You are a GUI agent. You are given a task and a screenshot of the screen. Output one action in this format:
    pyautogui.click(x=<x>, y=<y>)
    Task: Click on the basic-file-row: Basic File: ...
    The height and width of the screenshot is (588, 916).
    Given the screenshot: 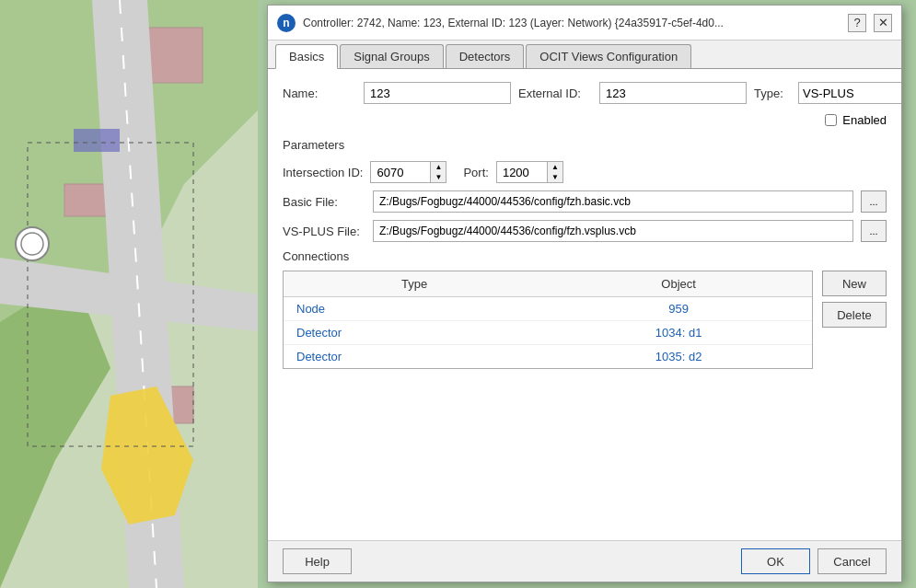 What is the action you would take?
    pyautogui.click(x=585, y=202)
    